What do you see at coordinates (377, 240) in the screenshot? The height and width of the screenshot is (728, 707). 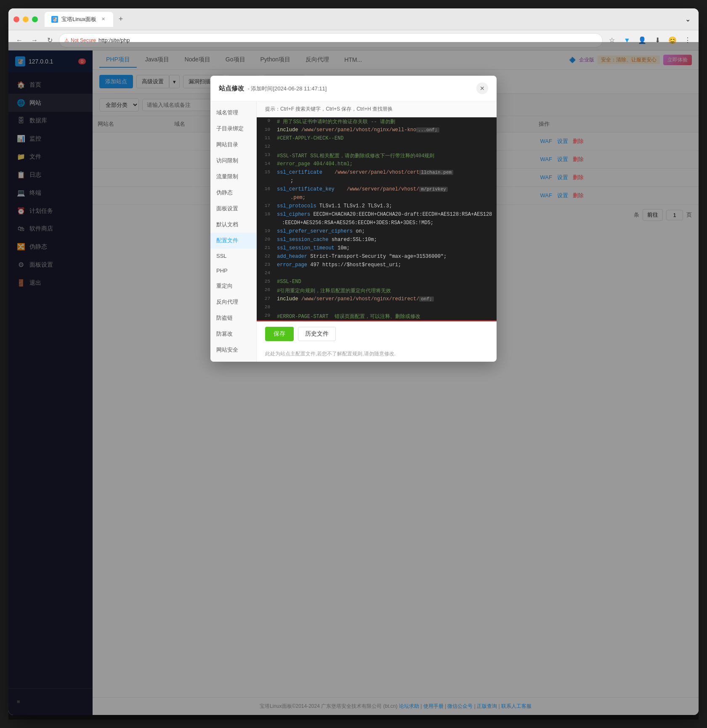 I see `code-line-20: 20 ssl_session_cache shared:SSL:10m;` at bounding box center [377, 240].